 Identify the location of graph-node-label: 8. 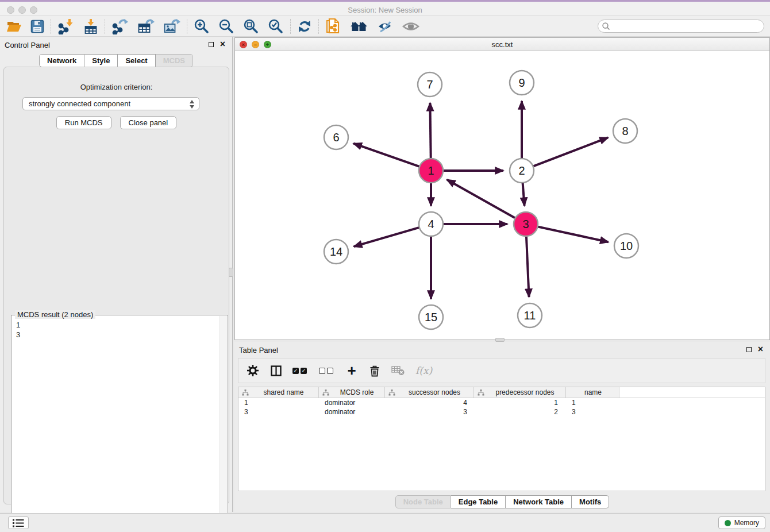
(625, 131).